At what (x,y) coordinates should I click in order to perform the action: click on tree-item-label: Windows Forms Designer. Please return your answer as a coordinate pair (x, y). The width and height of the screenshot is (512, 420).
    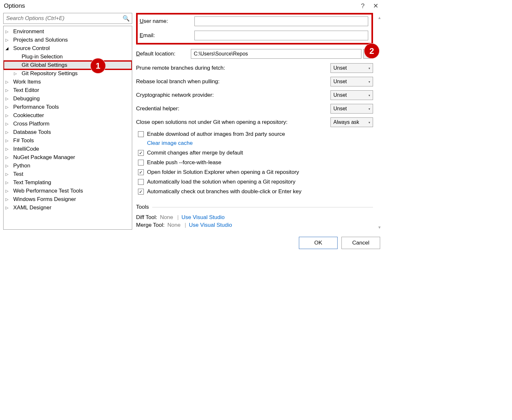
    Looking at the image, I should click on (44, 199).